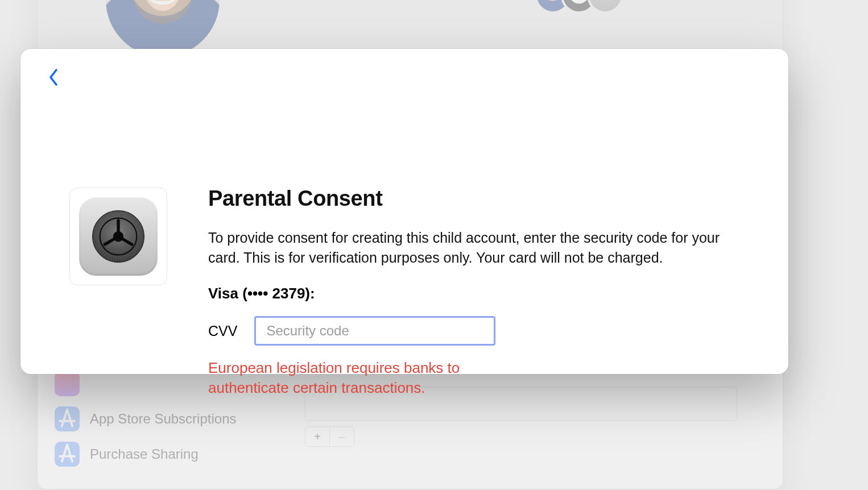 The height and width of the screenshot is (490, 868). Describe the element at coordinates (476, 248) in the screenshot. I see `sheet-description: To provide consent for creating this chi…` at that location.